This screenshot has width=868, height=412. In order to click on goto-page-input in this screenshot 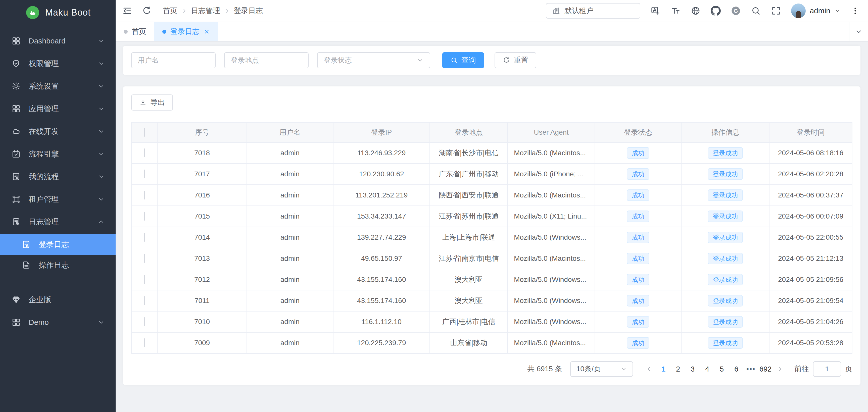, I will do `click(827, 369)`.